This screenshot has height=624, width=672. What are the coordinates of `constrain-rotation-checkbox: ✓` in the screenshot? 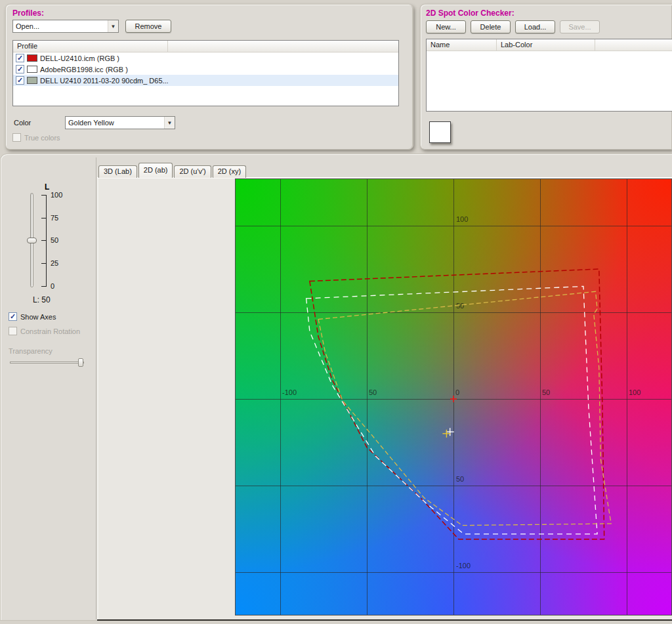 It's located at (13, 331).